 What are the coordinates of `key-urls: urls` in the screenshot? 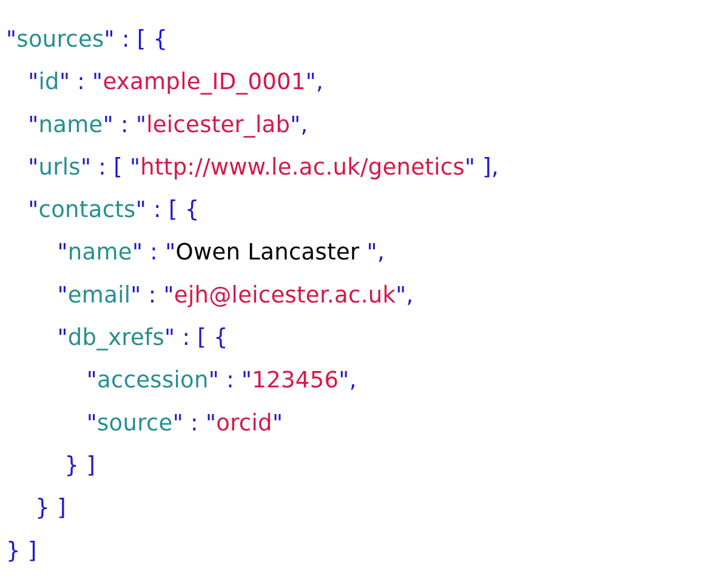 It's located at (59, 167).